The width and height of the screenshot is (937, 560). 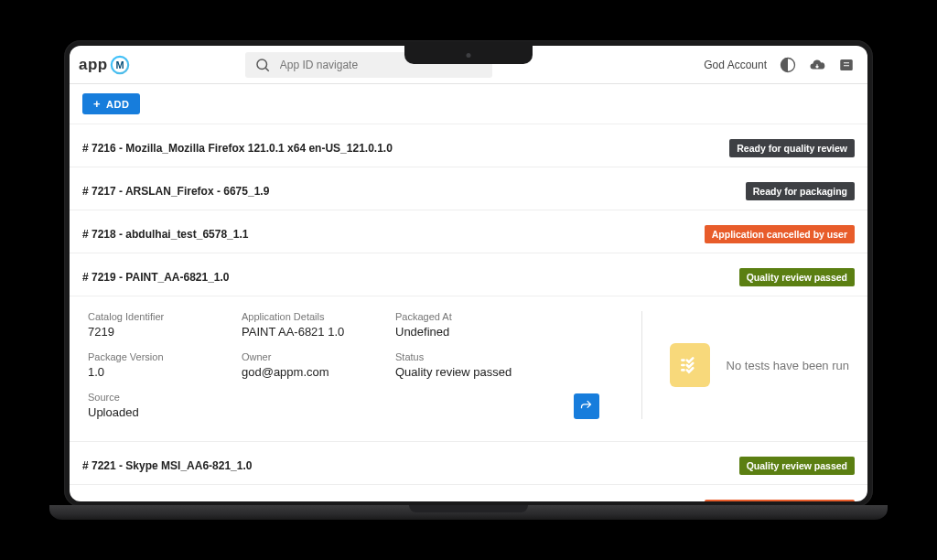 What do you see at coordinates (117, 104) in the screenshot?
I see `add-button-label: ADD` at bounding box center [117, 104].